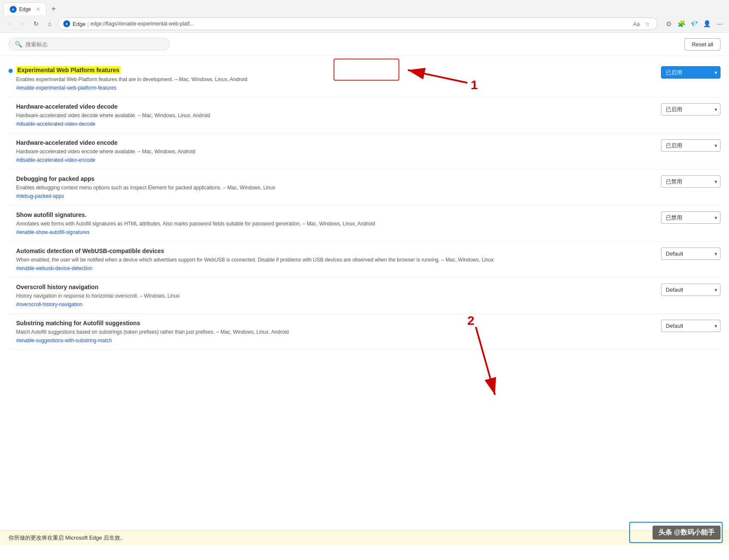  Describe the element at coordinates (694, 24) in the screenshot. I see `toolbar-right: ⊙ 🧩 💎 👤 ⋯` at that location.